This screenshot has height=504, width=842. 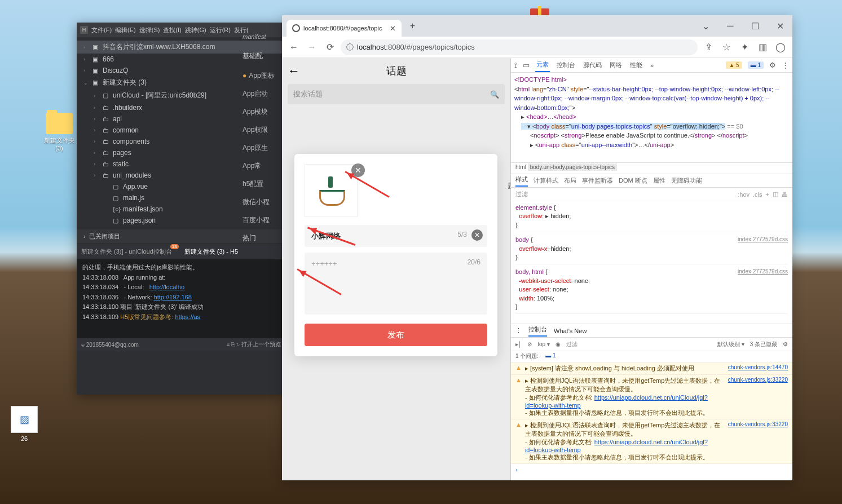 What do you see at coordinates (570, 331) in the screenshot?
I see `drawer-whatsnew-tab: What's New` at bounding box center [570, 331].